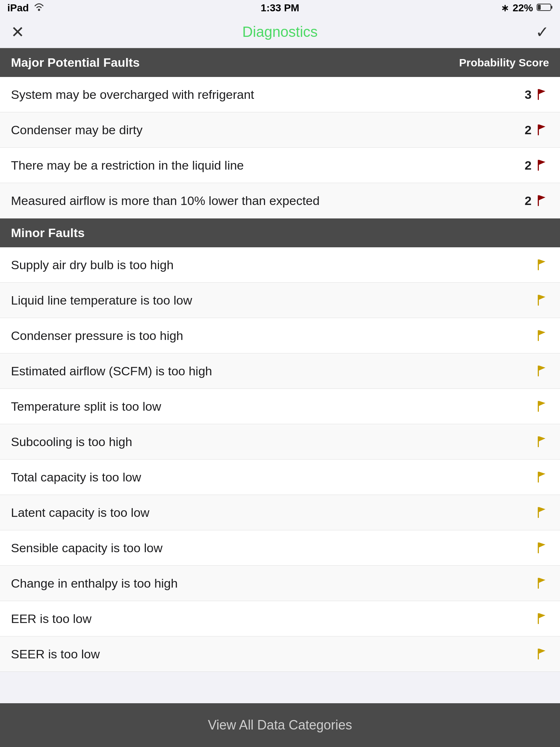  What do you see at coordinates (280, 8) in the screenshot?
I see `status-time: 1:33 PM` at bounding box center [280, 8].